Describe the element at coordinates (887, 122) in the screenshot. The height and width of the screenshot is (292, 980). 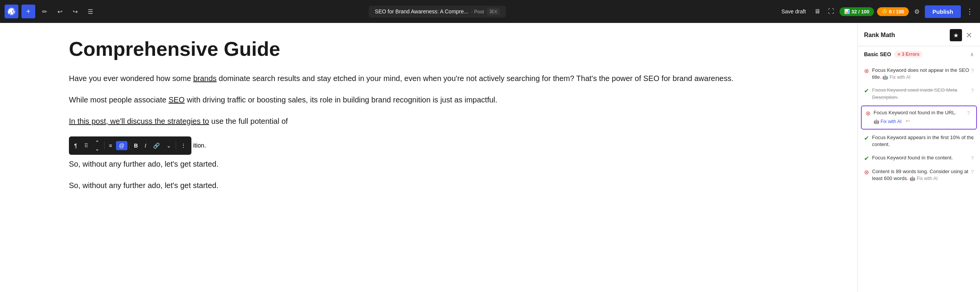
I see `fix-ai-link-3: 🤖 Fix with AI` at that location.